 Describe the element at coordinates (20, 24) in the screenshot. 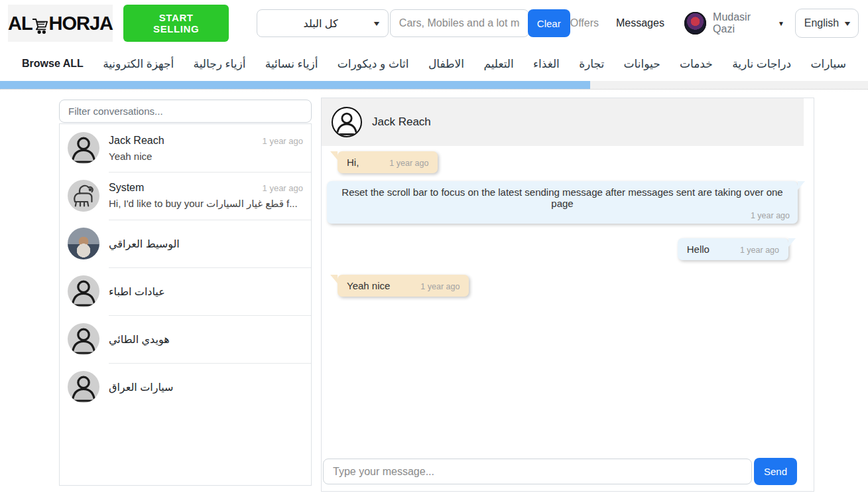

I see `logo-text-left: AL` at that location.